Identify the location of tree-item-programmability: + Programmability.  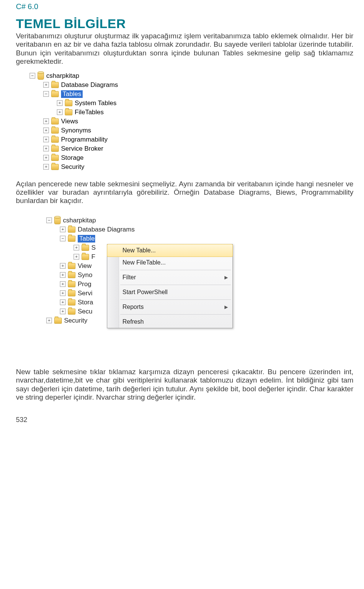
(191, 140).